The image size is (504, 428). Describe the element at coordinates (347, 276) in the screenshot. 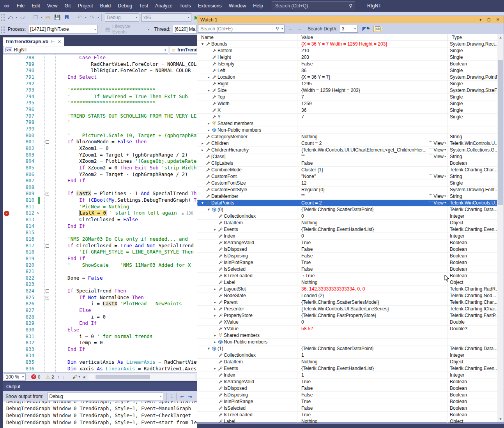

I see `watch-row-istreeloaded: IsTreeLoaded–▫TrueBoolean` at that location.